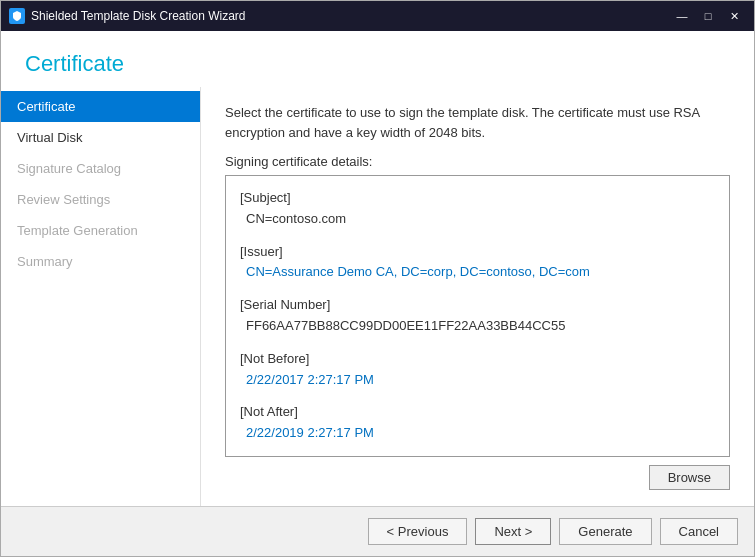 This screenshot has width=755, height=557. I want to click on browse-row: Browse, so click(478, 478).